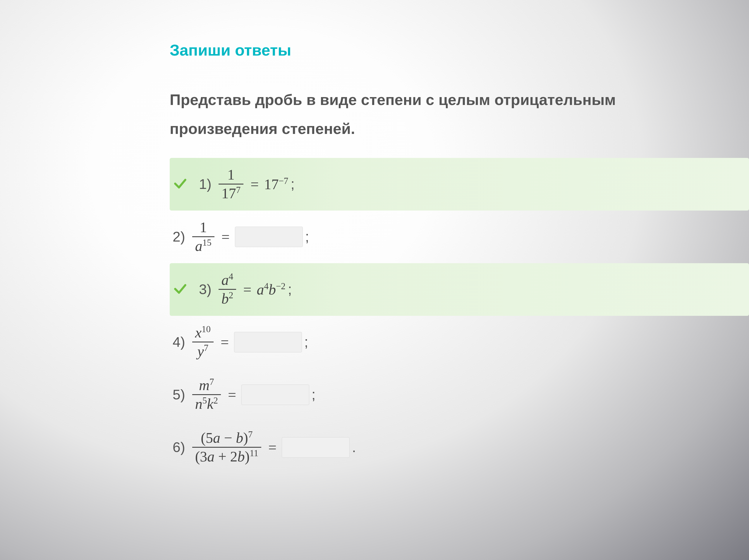 The height and width of the screenshot is (560, 749). Describe the element at coordinates (203, 342) in the screenshot. I see `fraction: x10y7` at that location.